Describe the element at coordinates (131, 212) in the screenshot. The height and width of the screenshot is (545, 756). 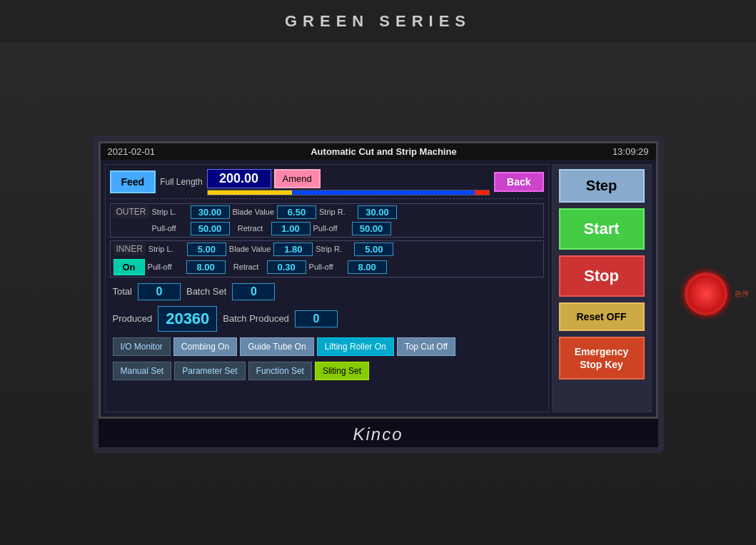
I see `outer-label: OUTER` at that location.